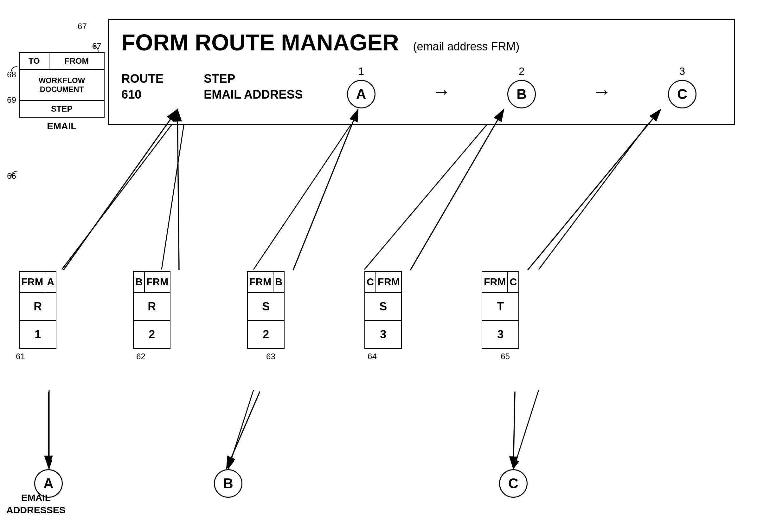 The image size is (757, 532). I want to click on ref-65: 65, so click(505, 357).